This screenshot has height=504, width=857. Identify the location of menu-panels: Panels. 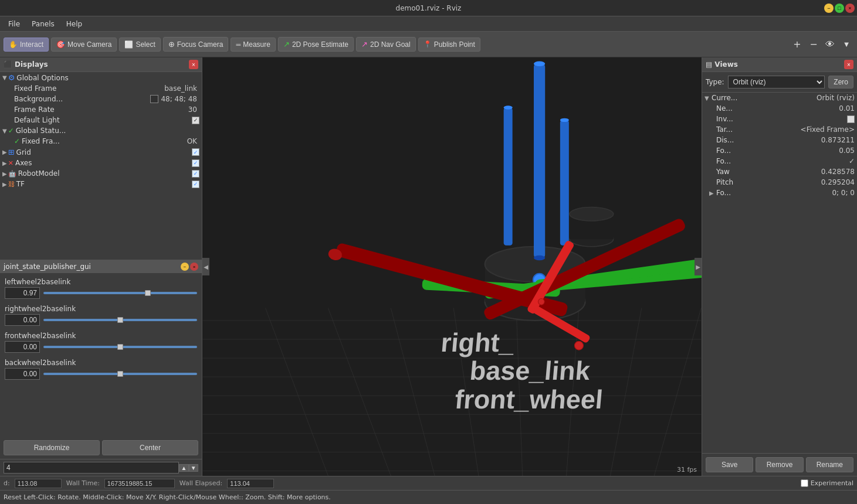
(43, 24).